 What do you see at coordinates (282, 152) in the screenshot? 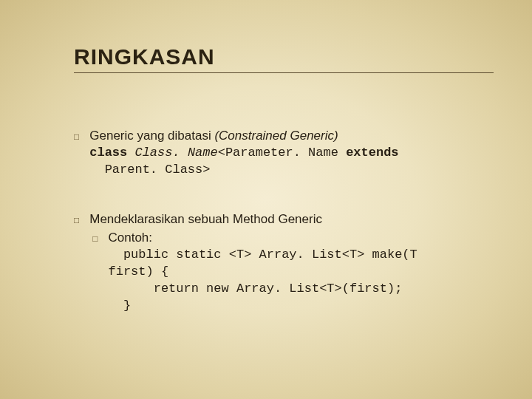
I see `code-text: <Parameter. Name` at bounding box center [282, 152].